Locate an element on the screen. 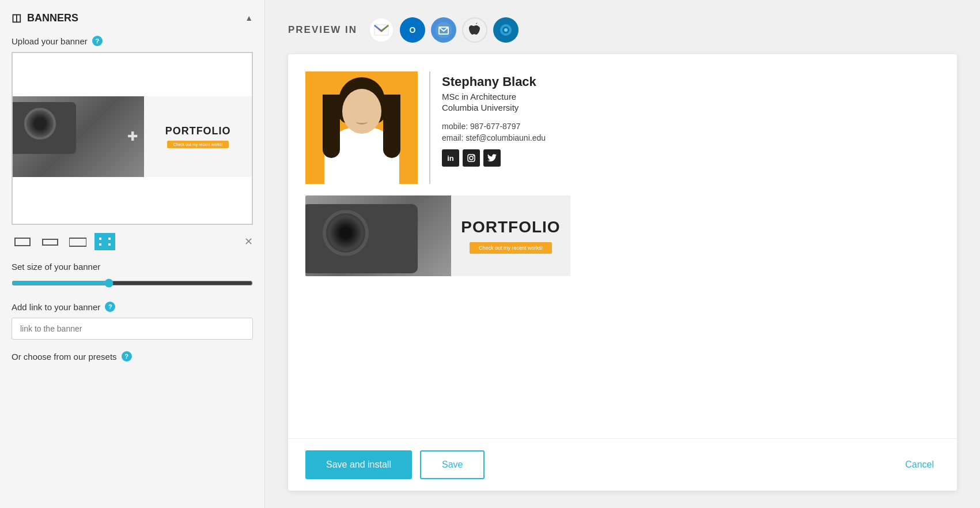  sig-portfolio-title: PORTFOLIO is located at coordinates (510, 227).